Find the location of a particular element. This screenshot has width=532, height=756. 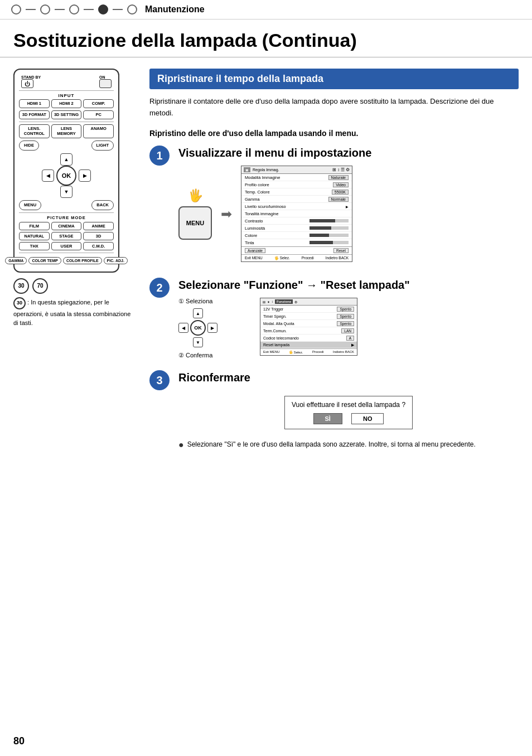

confirm-dialog-text: Vuoi effettuare il reset della lampada ? is located at coordinates (349, 405).